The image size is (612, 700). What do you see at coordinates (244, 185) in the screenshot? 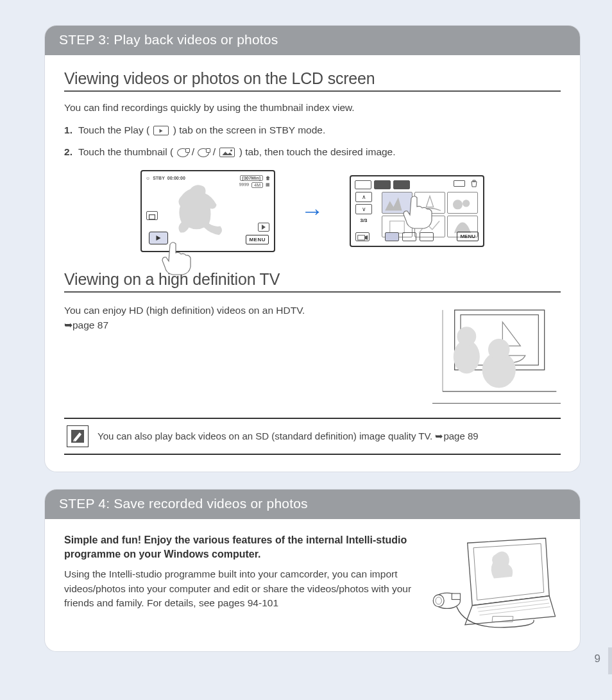
I see `photo-count: 9999` at bounding box center [244, 185].